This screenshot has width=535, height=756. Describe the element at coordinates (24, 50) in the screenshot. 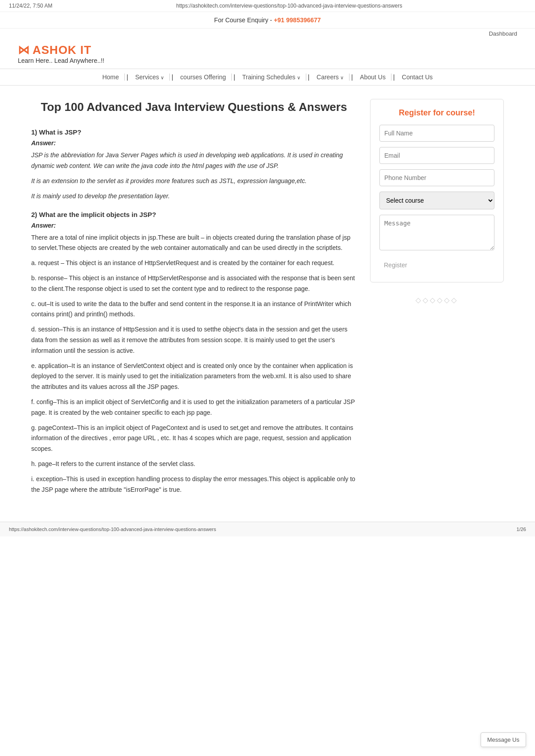

I see `logo-icon: ⋈` at that location.